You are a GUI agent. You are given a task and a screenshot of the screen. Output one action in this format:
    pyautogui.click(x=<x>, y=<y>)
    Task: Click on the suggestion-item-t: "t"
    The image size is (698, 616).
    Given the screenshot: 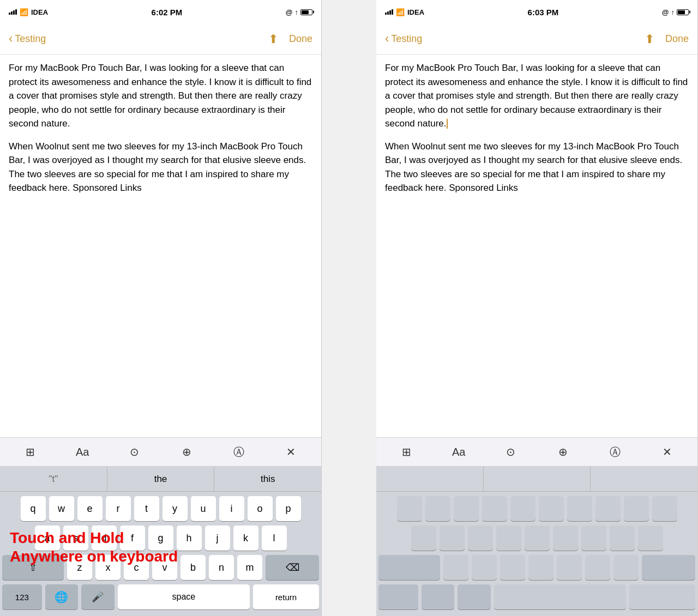 What is the action you would take?
    pyautogui.click(x=53, y=479)
    